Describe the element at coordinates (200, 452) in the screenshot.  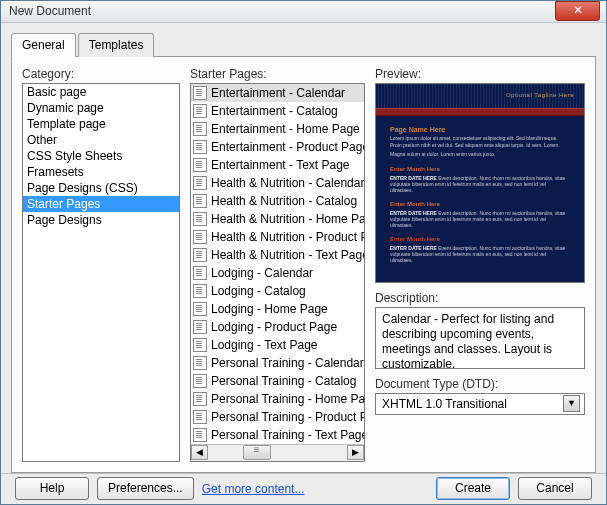
I see `scroll-left-icon: ◀` at that location.